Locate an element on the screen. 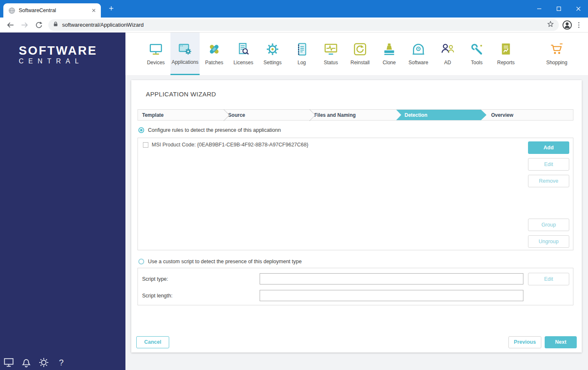 Image resolution: width=588 pixels, height=370 pixels. rule-list-item: MSI Product Code: {0EAB9BF1-CE9B-4F92-8B… is located at coordinates (226, 145).